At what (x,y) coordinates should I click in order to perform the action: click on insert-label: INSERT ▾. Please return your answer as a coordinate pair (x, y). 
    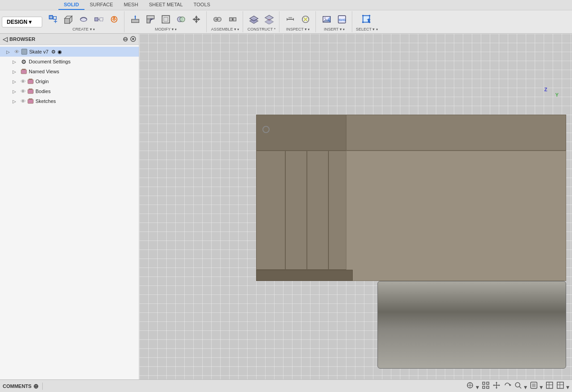
    Looking at the image, I should click on (334, 29).